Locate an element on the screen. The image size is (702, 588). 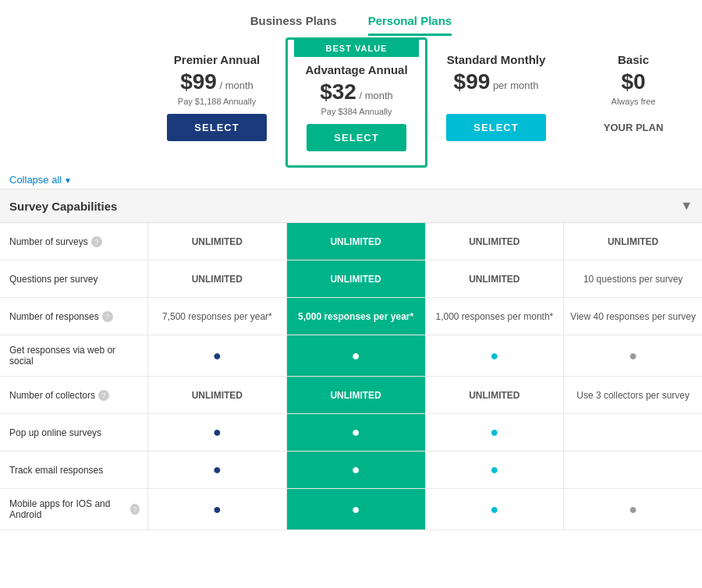
plan-name-standard: Standard Monthly is located at coordinates (496, 59).